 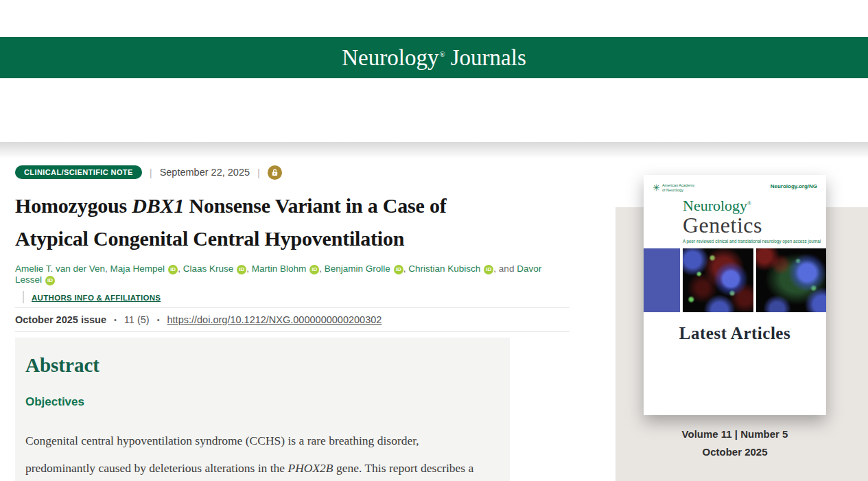 I want to click on author-separator: , and, so click(x=505, y=269).